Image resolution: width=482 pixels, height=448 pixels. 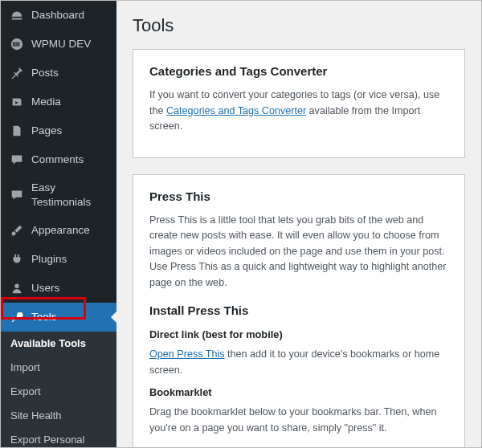 I want to click on direct-link-label: Direct link (best for mobile), so click(x=299, y=334).